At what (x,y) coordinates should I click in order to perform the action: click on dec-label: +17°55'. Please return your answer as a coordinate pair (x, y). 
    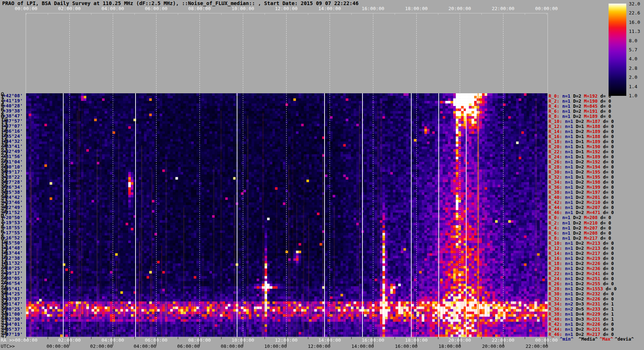
    Looking at the image, I should click on (12, 233).